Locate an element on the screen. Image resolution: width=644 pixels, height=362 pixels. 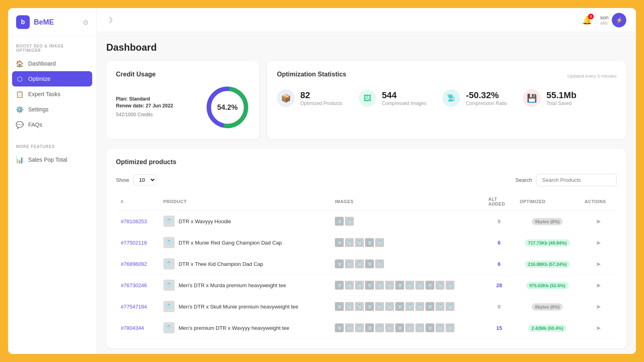
table-row: #7804344 👕 Men's premium DTR x Wavyyy he… is located at coordinates (366, 328).